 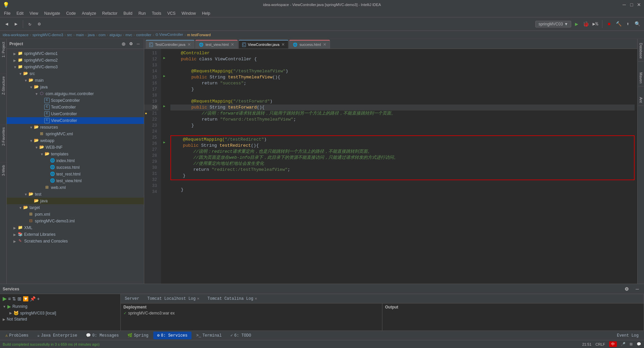 What do you see at coordinates (75, 121) in the screenshot?
I see `tree-item-view-controller: C ViewController` at bounding box center [75, 121].